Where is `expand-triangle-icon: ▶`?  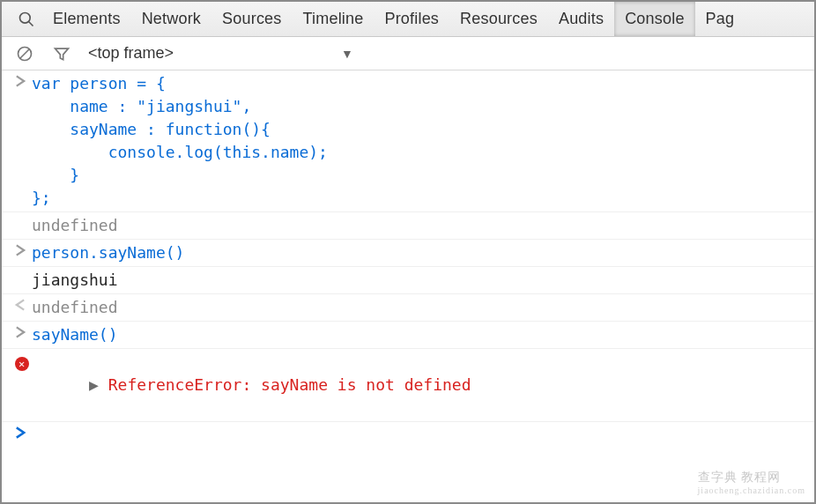
expand-triangle-icon: ▶ is located at coordinates (99, 384).